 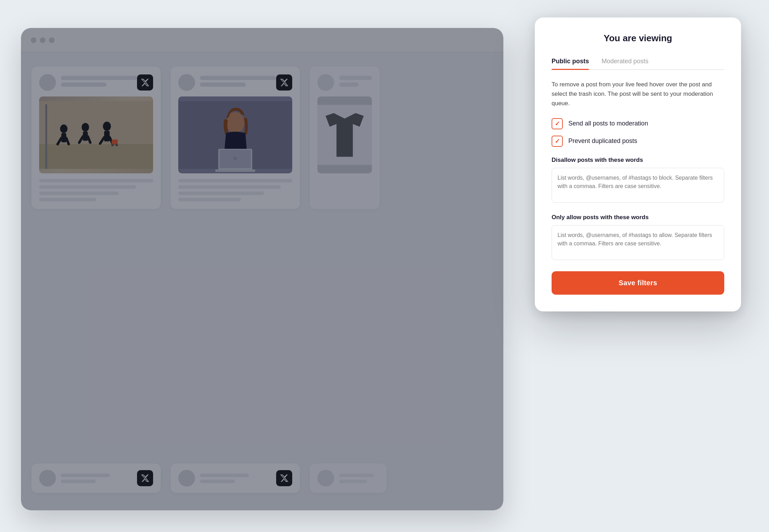 I want to click on modal-title: You are viewing, so click(x=638, y=38).